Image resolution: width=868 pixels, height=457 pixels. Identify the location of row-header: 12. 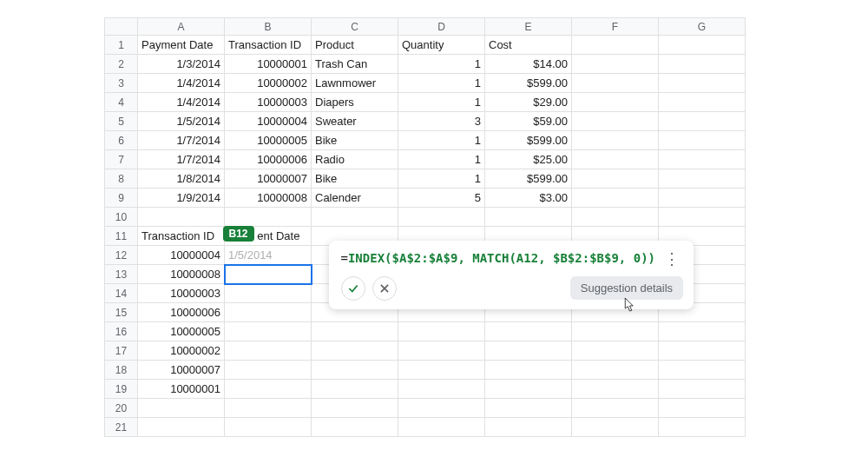
(122, 255).